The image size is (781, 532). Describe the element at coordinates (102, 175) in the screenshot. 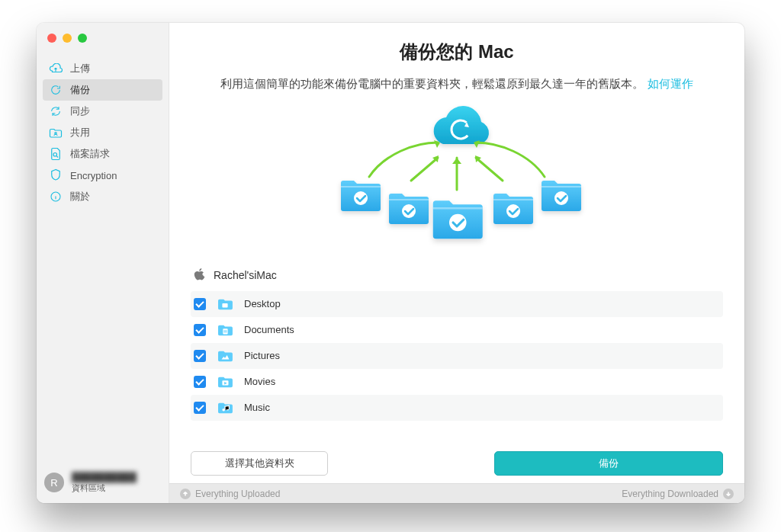

I see `sidebar-item-encryption: Encryption` at that location.